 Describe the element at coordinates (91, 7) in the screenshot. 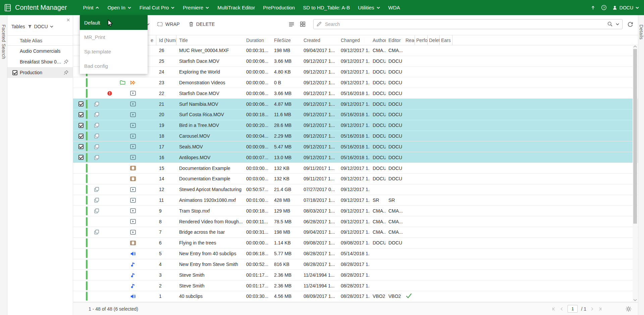

I see `nav-menu-print: Print` at that location.